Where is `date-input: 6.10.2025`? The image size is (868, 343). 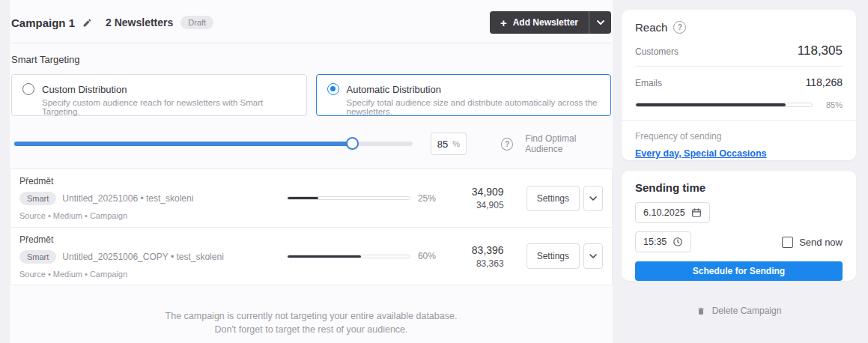 date-input: 6.10.2025 is located at coordinates (673, 213).